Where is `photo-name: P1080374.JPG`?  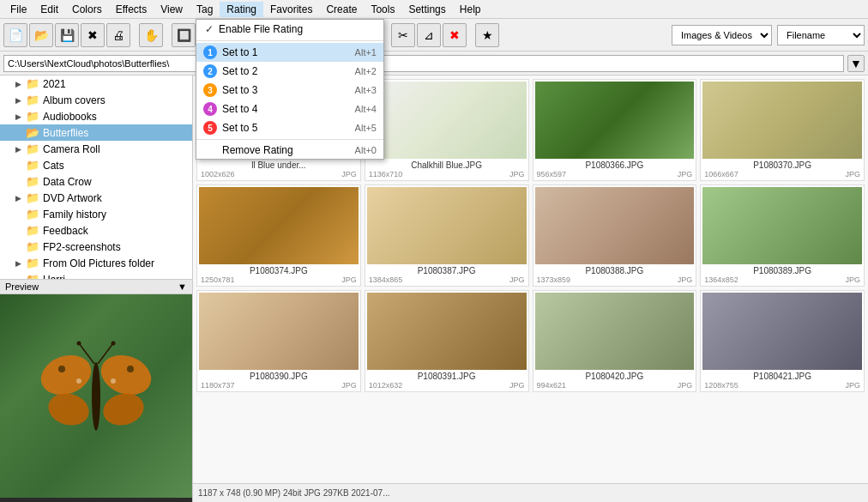
photo-name: P1080374.JPG is located at coordinates (279, 271).